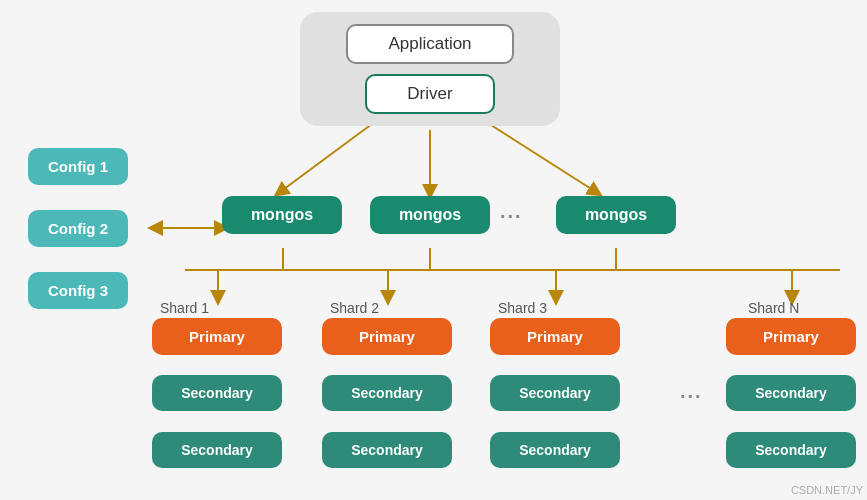  What do you see at coordinates (430, 94) in the screenshot?
I see `driver-label: Driver` at bounding box center [430, 94].